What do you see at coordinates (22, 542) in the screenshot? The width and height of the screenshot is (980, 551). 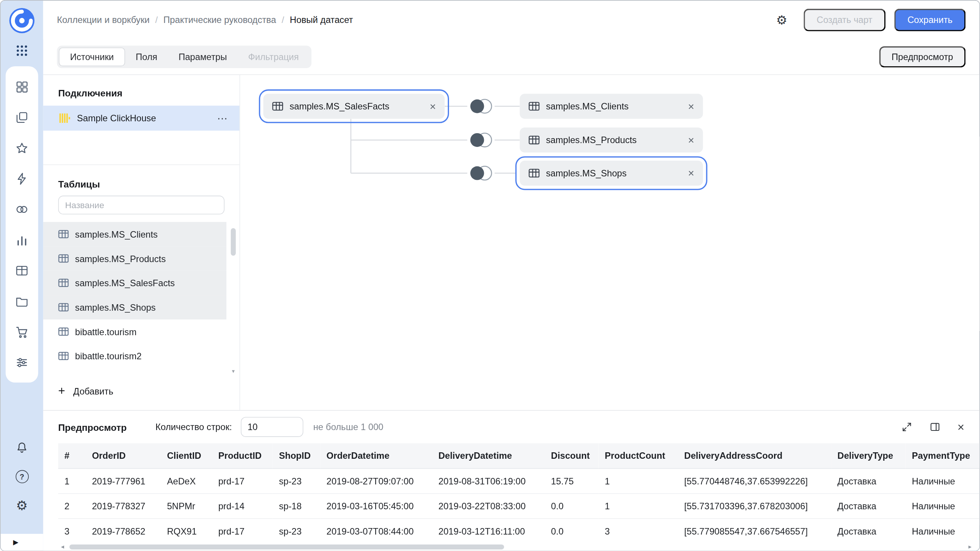 I see `expand-strip: ▶` at bounding box center [22, 542].